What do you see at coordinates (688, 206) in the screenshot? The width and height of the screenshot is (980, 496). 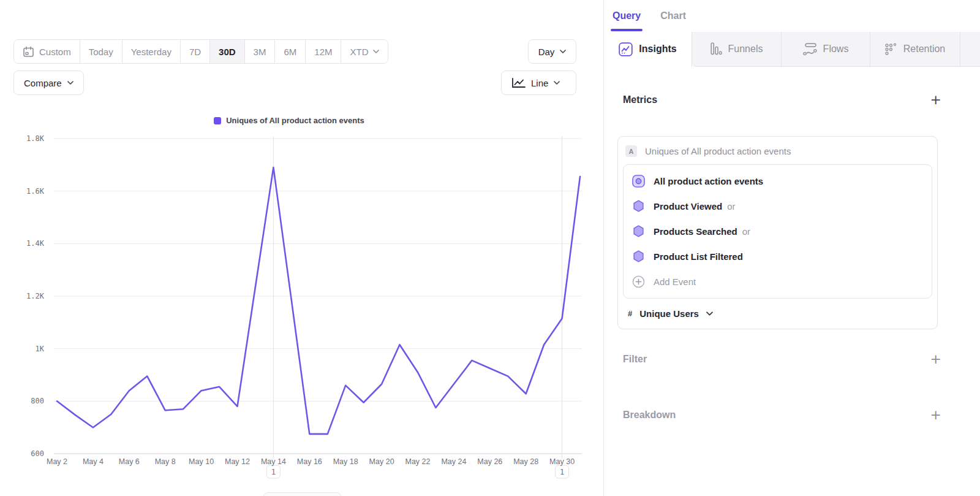 I see `event-name: Product Viewed` at bounding box center [688, 206].